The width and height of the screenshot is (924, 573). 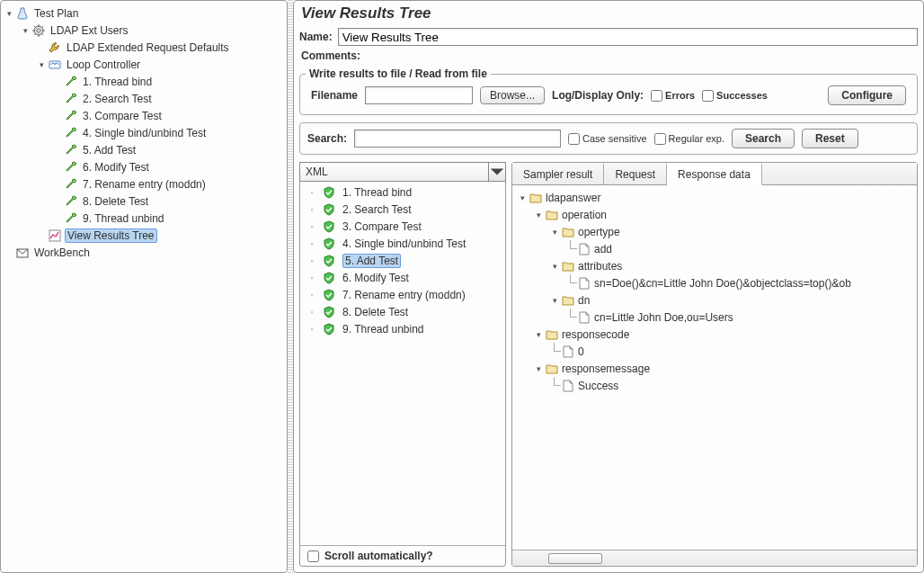 I want to click on tab-sampler-result: Sampler result, so click(x=558, y=174).